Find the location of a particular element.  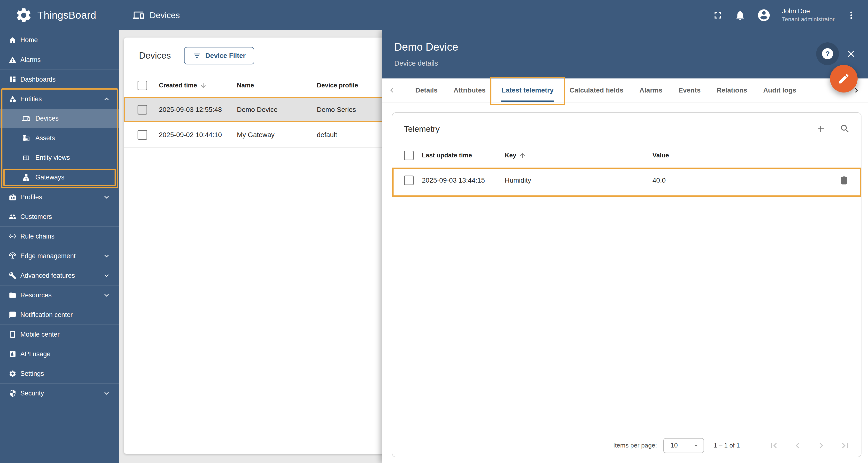

device-row-my-gateway: 2025-09-02 10:44:10 My Gateway default is located at coordinates (258, 135).